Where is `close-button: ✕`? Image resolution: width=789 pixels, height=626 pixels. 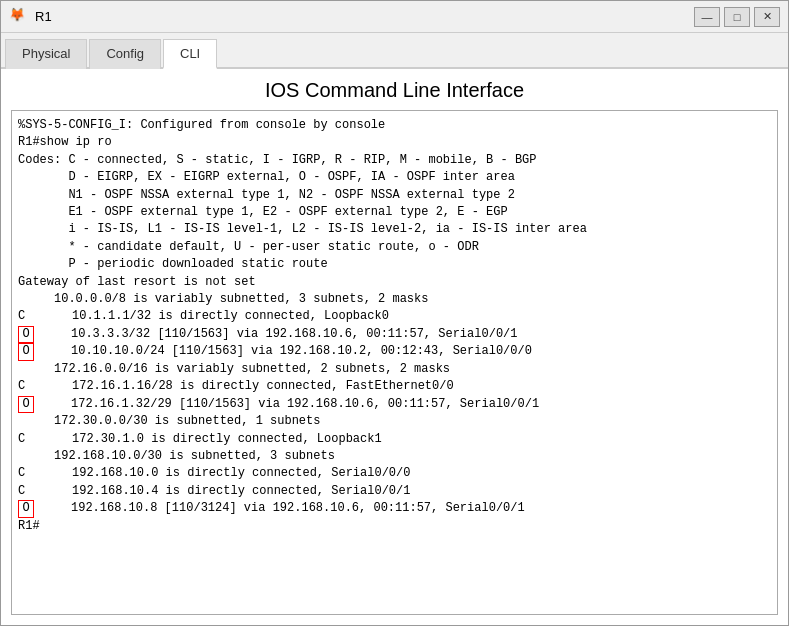 close-button: ✕ is located at coordinates (767, 17).